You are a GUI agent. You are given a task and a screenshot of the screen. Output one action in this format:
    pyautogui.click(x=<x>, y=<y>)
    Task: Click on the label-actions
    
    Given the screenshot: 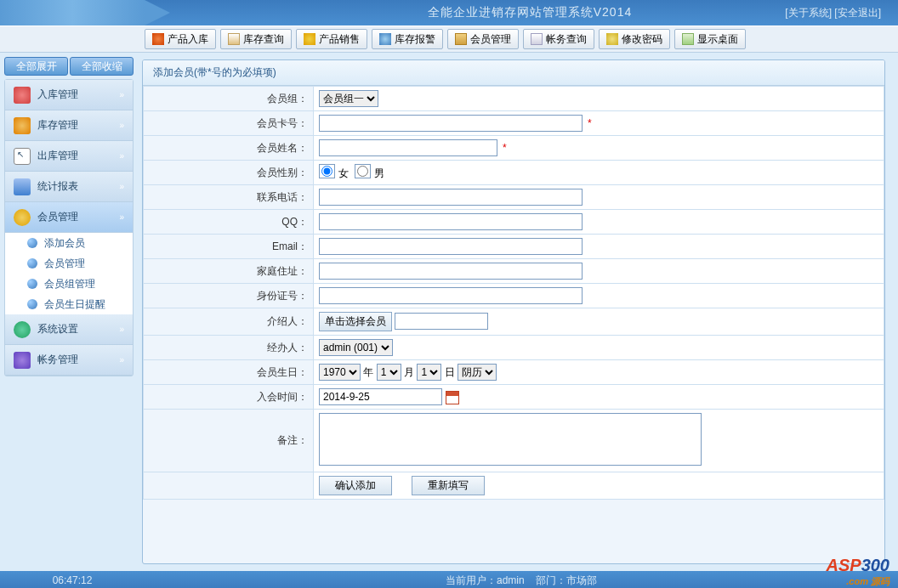 What is the action you would take?
    pyautogui.click(x=229, y=486)
    